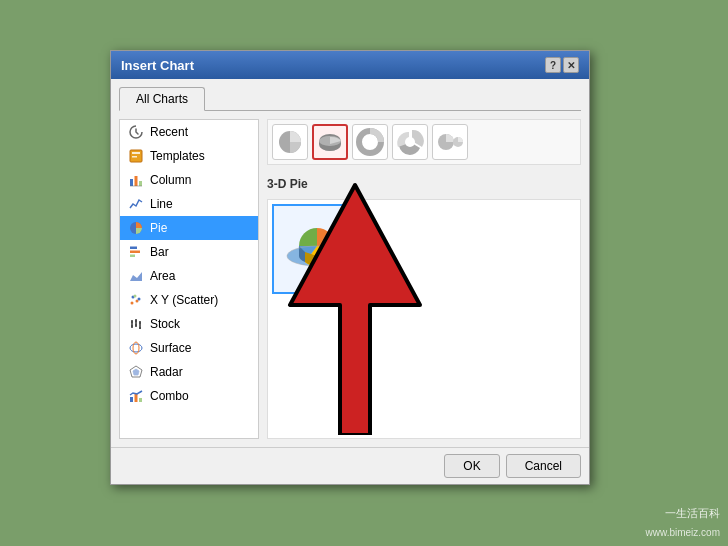 The image size is (728, 546). Describe the element at coordinates (290, 142) in the screenshot. I see `chart-icon-pie-2d` at that location.